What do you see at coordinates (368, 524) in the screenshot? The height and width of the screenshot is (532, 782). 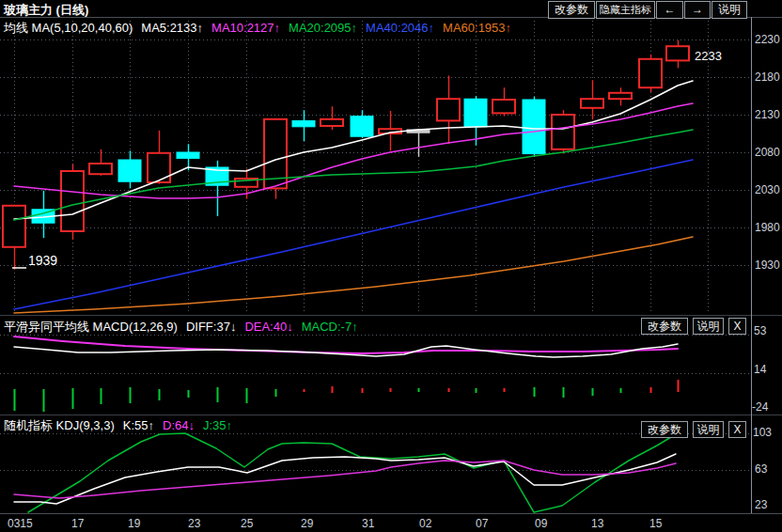 I see `x-axis-date-label: 31` at bounding box center [368, 524].